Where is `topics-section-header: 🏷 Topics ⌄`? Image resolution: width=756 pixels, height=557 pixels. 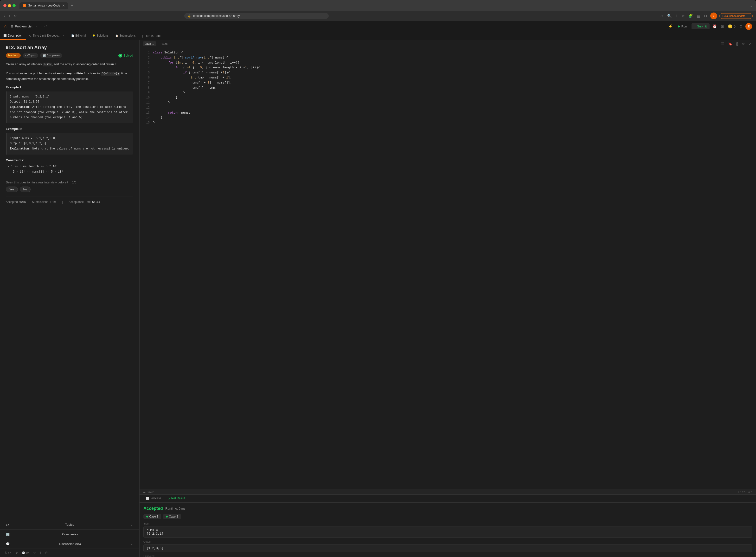
topics-section-header: 🏷 Topics ⌄ is located at coordinates (69, 525).